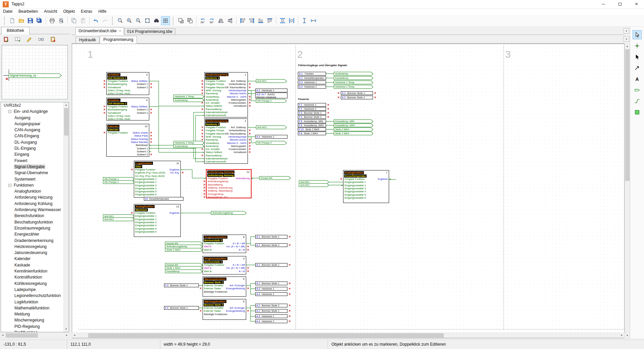 This screenshot has height=349, width=644. I want to click on view-tab-hydraulik: Hydraulik, so click(88, 40).